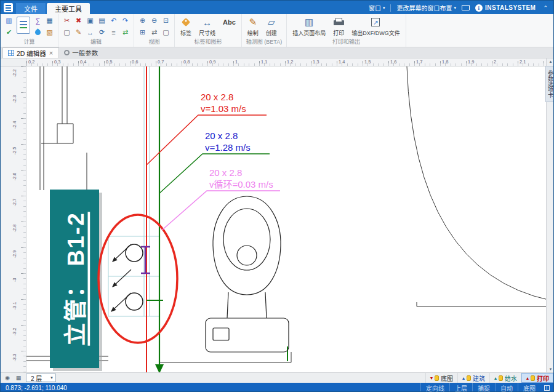  I want to click on divider, so click(390, 8).